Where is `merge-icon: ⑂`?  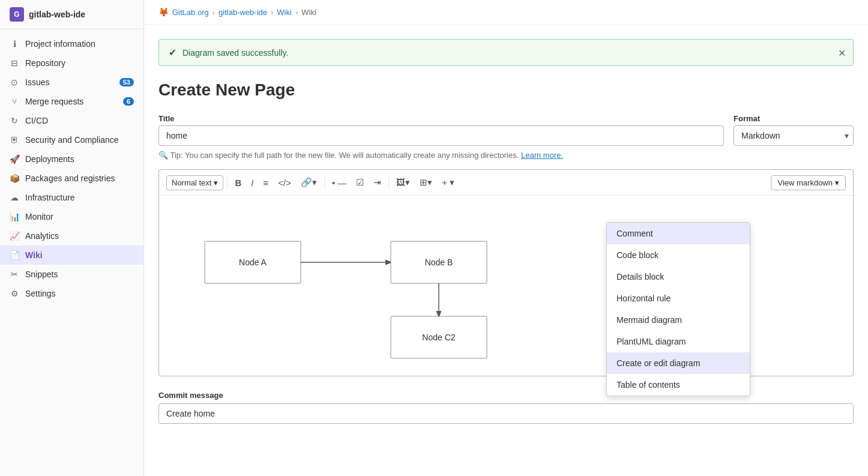 merge-icon: ⑂ is located at coordinates (14, 101).